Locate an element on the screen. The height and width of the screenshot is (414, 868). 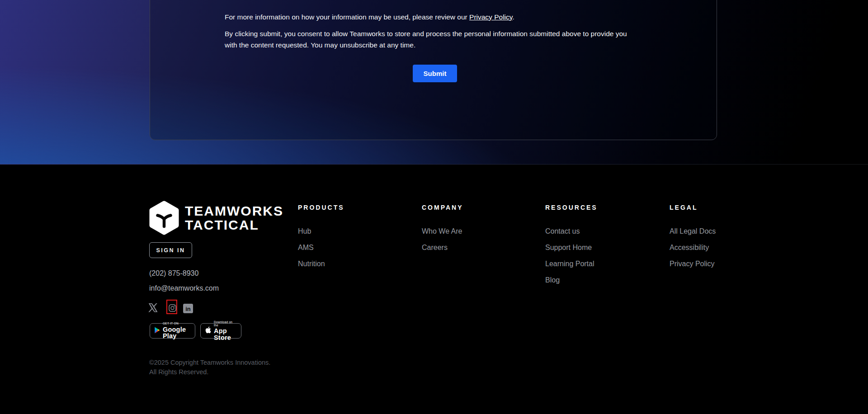
footer-link-who-we-are: Who We Are is located at coordinates (472, 231).